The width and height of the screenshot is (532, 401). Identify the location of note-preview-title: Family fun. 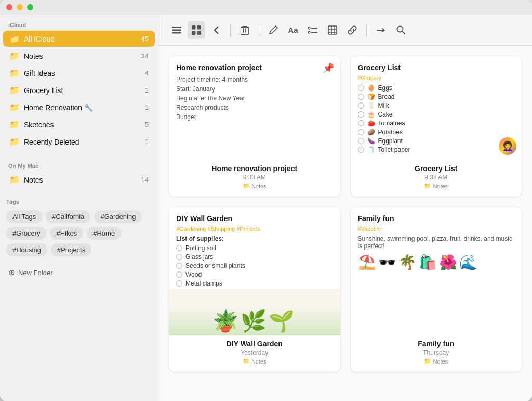
(436, 218).